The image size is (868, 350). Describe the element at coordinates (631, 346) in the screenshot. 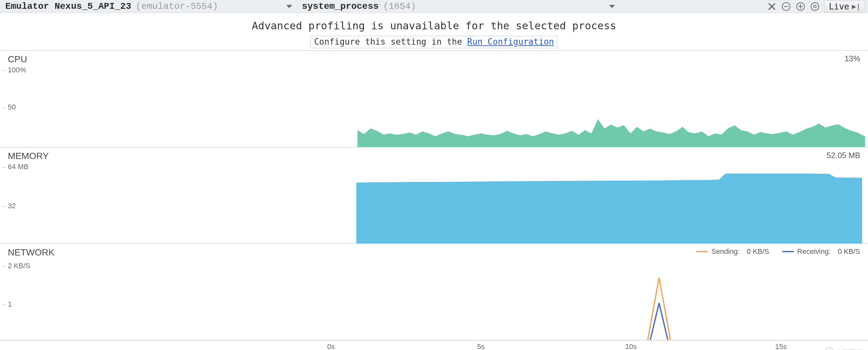

I see `time-tick: 10s` at that location.